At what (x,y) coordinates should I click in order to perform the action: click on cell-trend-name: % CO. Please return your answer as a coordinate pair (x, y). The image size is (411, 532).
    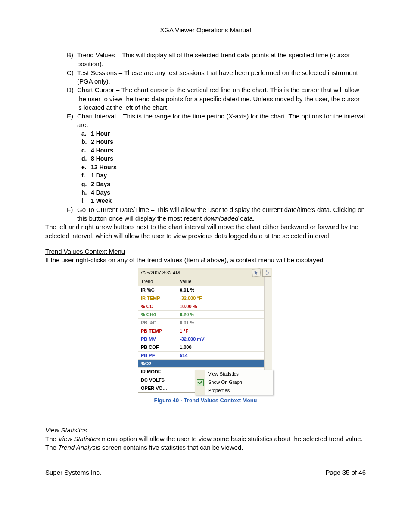
    Looking at the image, I should click on (158, 306).